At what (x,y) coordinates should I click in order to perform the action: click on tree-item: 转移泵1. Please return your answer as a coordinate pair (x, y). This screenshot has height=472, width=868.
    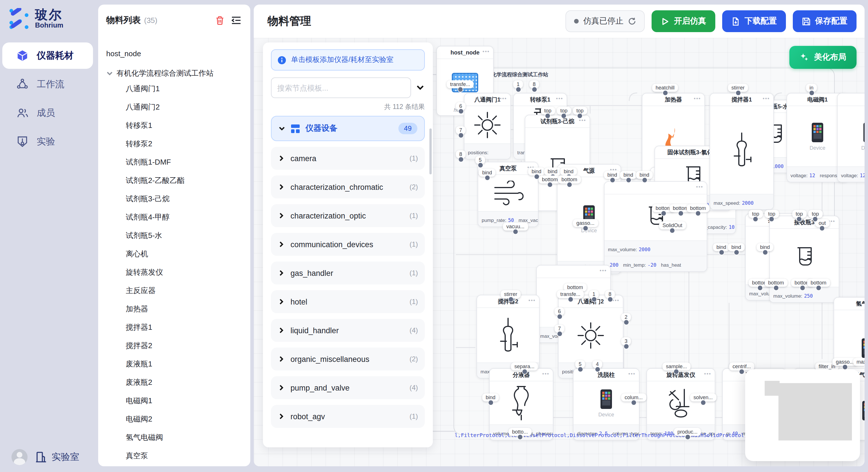
    Looking at the image, I should click on (178, 126).